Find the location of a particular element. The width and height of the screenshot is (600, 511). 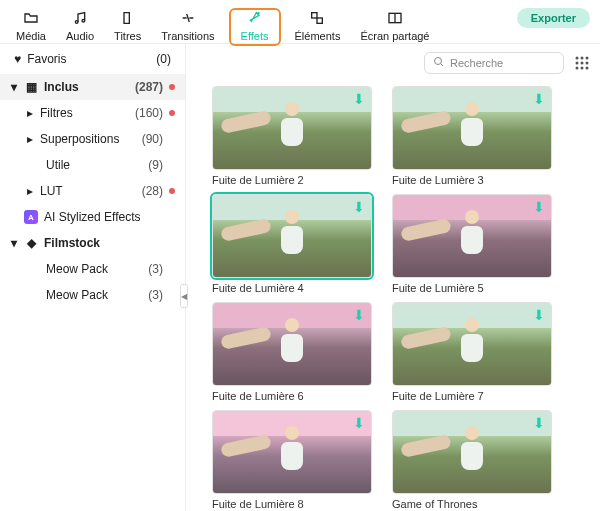

sidebar-item-count: (287) is located at coordinates (149, 87).